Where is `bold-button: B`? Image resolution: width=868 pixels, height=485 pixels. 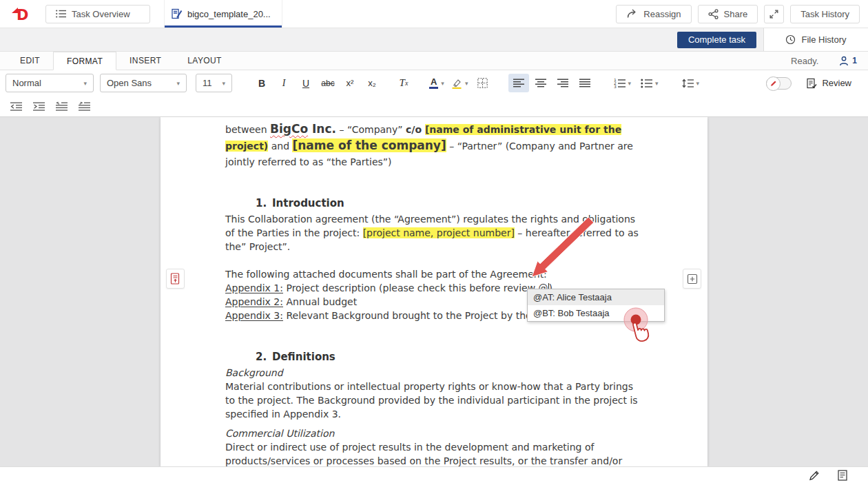 bold-button: B is located at coordinates (262, 83).